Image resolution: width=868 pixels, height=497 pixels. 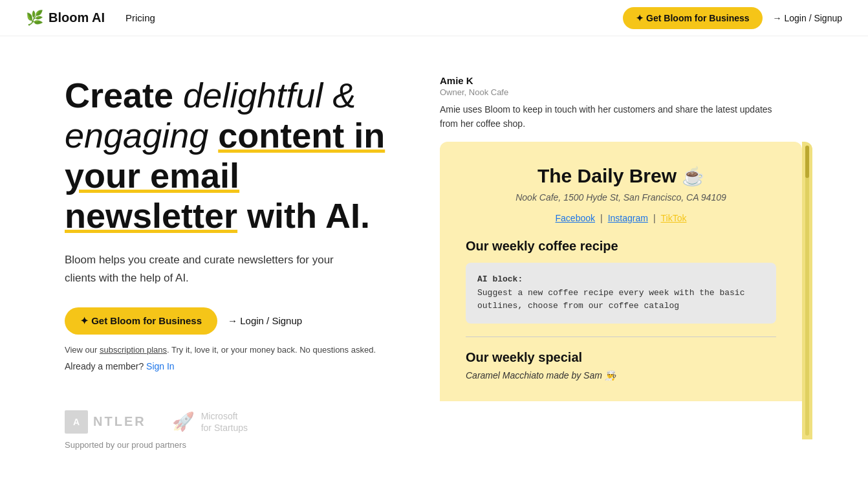 What do you see at coordinates (233, 445) in the screenshot?
I see `partners-caption: Supported by our proud partners` at bounding box center [233, 445].